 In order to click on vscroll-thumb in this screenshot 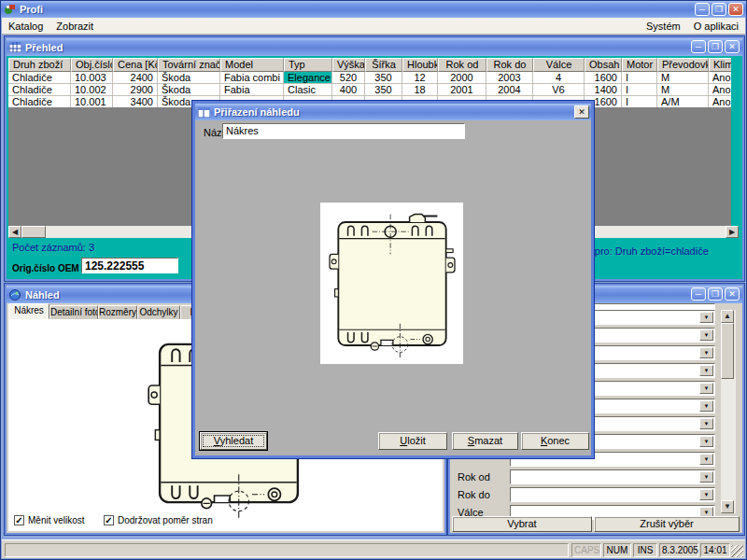, I will do `click(727, 351)`.